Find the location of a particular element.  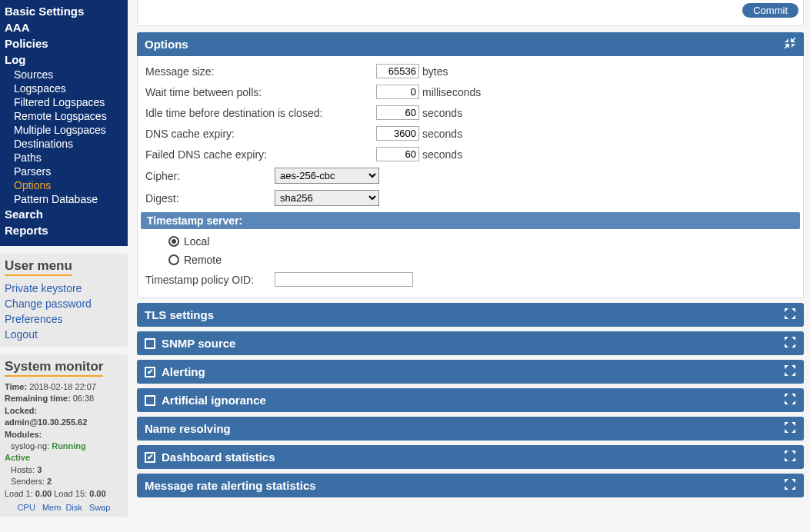

sysmon-locked-val: admin@10.30.255.62 is located at coordinates (46, 422).